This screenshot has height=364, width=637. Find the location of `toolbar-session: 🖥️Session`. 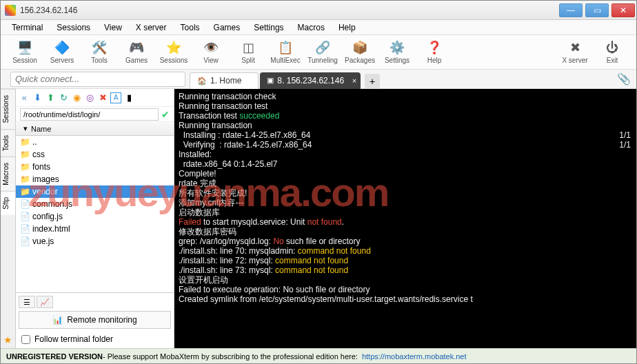

toolbar-session: 🖥️Session is located at coordinates (25, 52).